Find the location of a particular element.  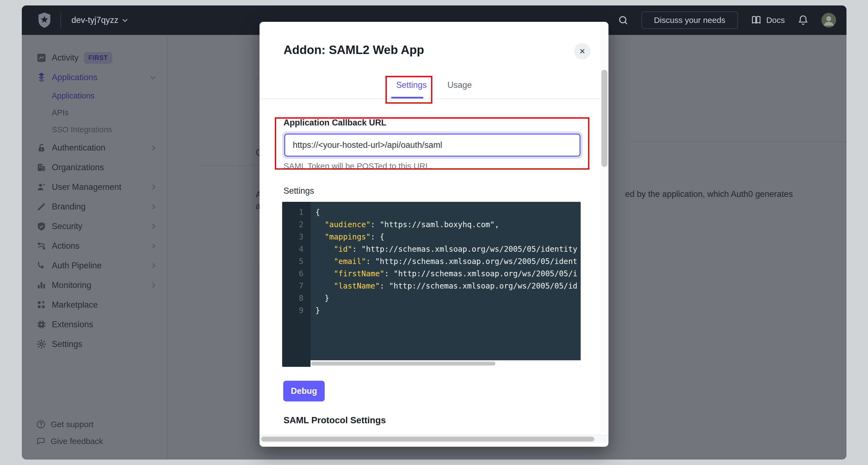

line-number: 7 is located at coordinates (297, 286).